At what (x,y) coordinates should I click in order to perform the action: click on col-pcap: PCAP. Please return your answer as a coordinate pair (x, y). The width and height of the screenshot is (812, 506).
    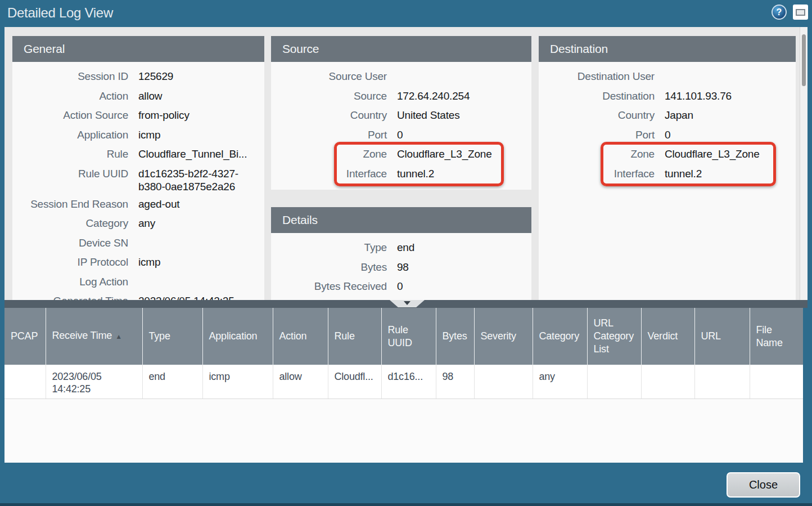
    Looking at the image, I should click on (25, 337).